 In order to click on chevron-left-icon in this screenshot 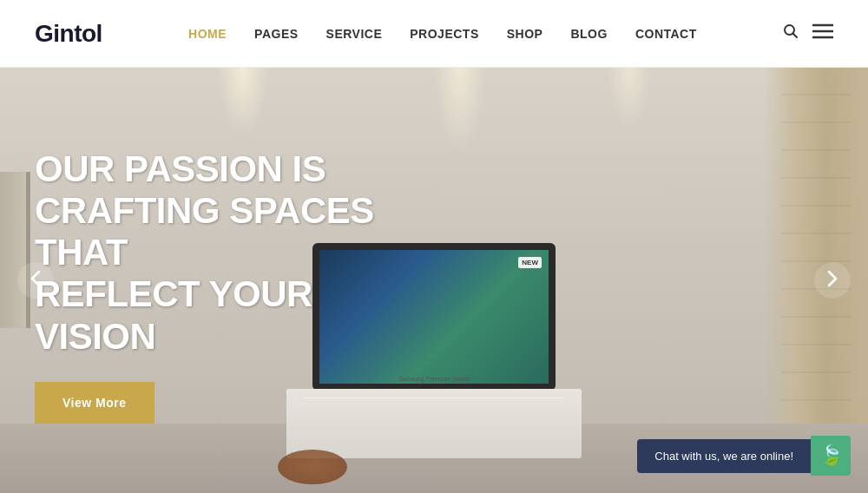, I will do `click(36, 281)`.